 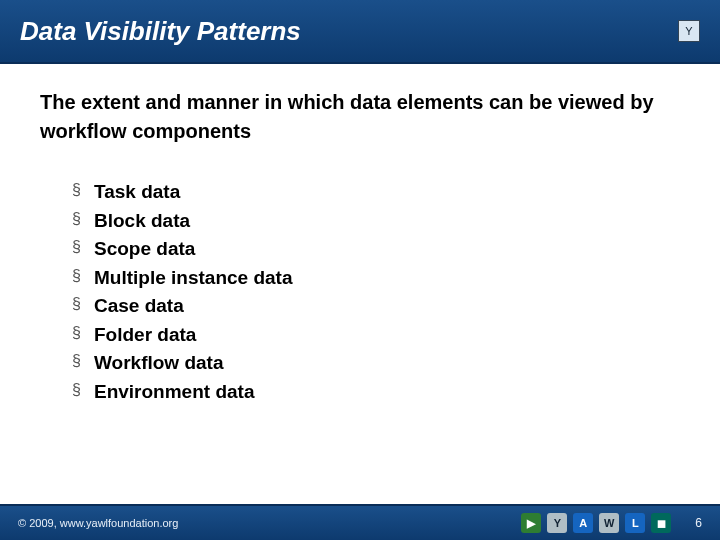 What do you see at coordinates (160, 32) in the screenshot?
I see `slide-title: Data Visibility Patterns` at bounding box center [160, 32].